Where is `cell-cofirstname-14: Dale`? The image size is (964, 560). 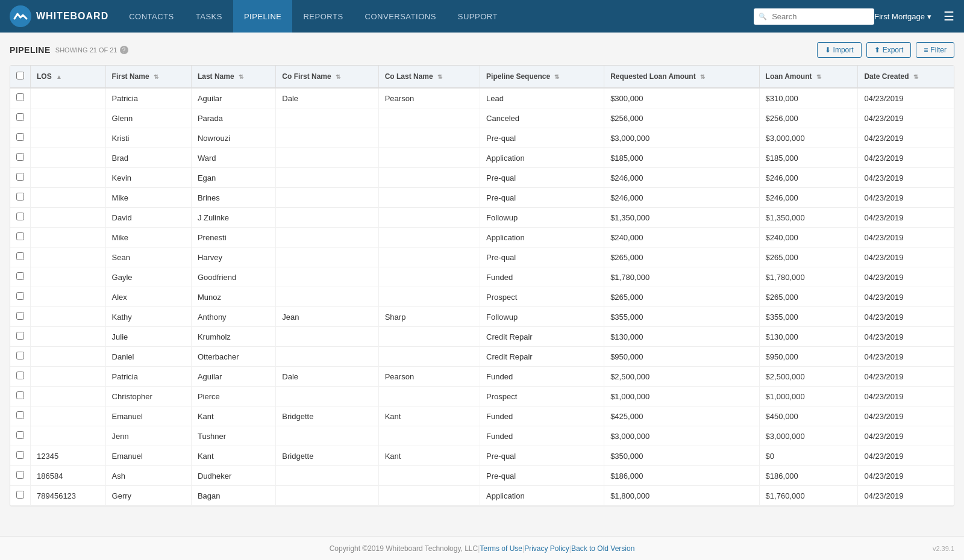
cell-cofirstname-14: Dale is located at coordinates (327, 377).